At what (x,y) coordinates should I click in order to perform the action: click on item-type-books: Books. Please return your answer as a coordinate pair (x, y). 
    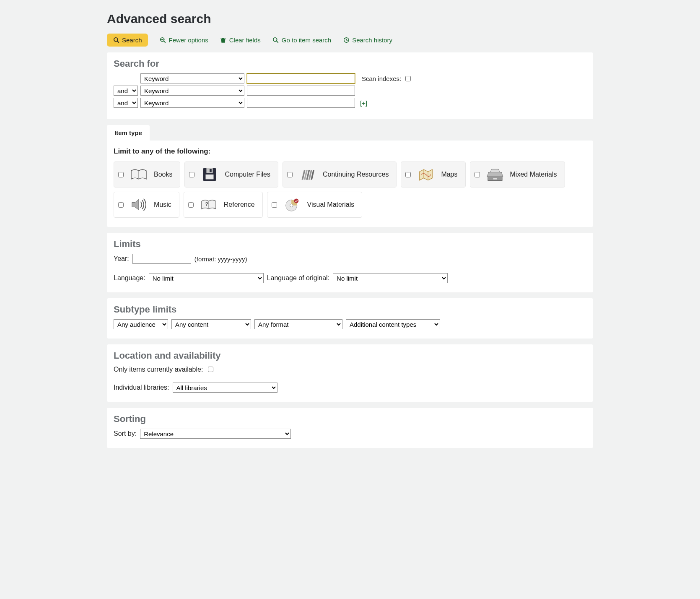
    Looking at the image, I should click on (147, 174).